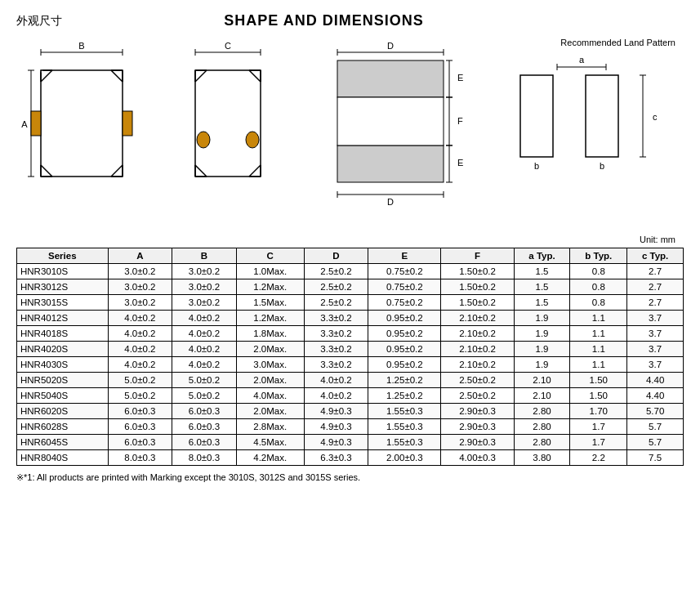 The height and width of the screenshot is (599, 700). Describe the element at coordinates (63, 302) in the screenshot. I see `table-cell: HNR3015S` at that location.